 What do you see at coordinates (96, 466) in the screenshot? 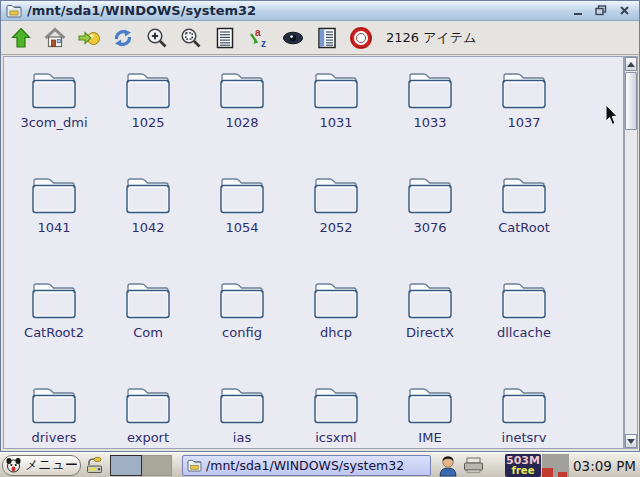
I see `drives-icon` at bounding box center [96, 466].